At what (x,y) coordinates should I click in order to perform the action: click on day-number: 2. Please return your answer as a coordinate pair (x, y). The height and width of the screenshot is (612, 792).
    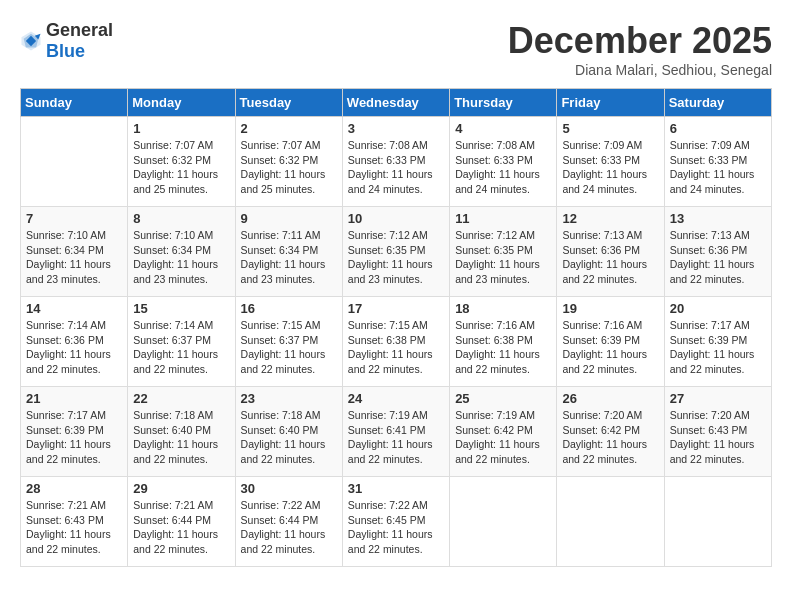
    Looking at the image, I should click on (289, 128).